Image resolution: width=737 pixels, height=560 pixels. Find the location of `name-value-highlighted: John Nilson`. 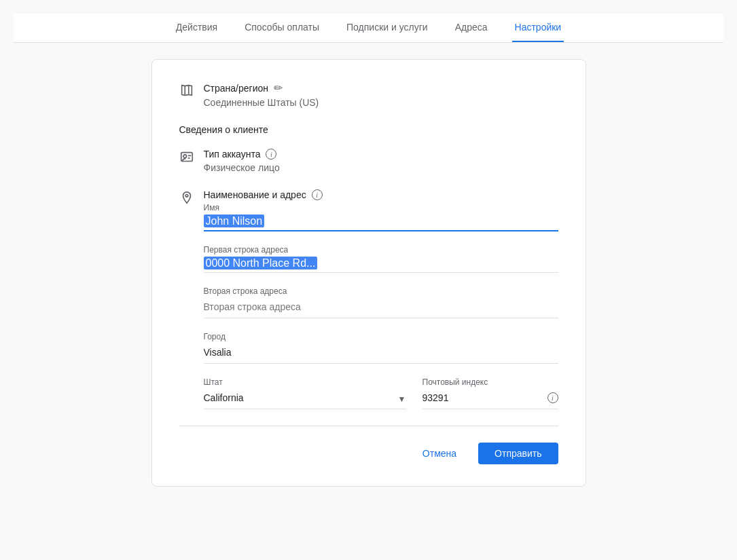

name-value-highlighted: John Nilson is located at coordinates (234, 221).